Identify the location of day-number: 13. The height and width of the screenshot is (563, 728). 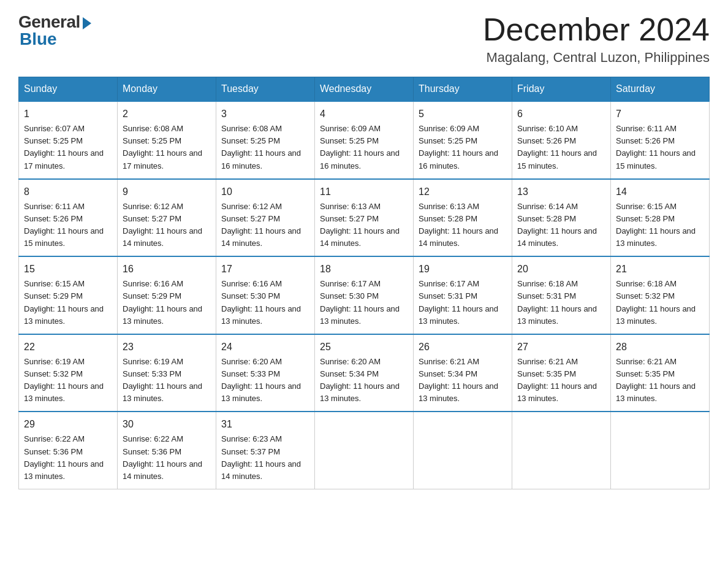
(561, 192).